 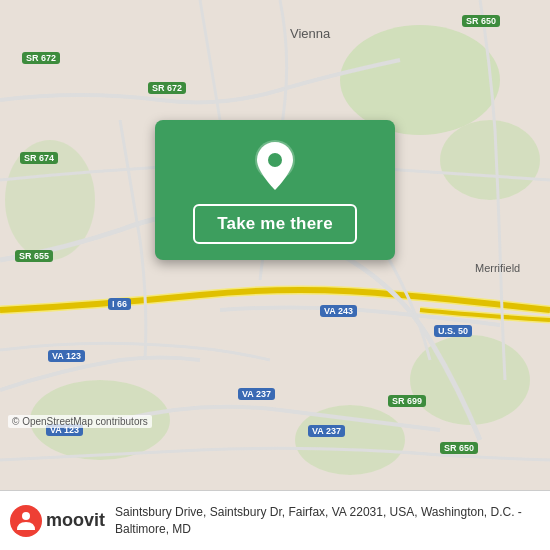 I want to click on road-badge-sr650-bot: SR 650, so click(x=459, y=448).